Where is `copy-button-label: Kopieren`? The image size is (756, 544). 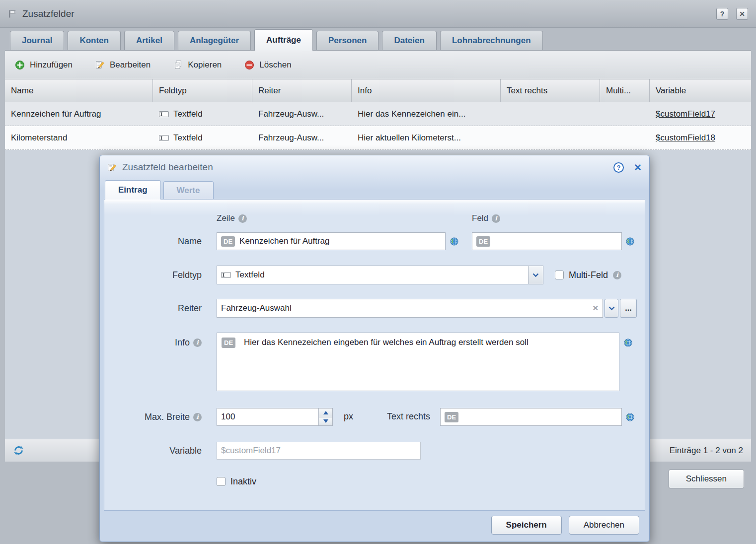
copy-button-label: Kopieren is located at coordinates (205, 65).